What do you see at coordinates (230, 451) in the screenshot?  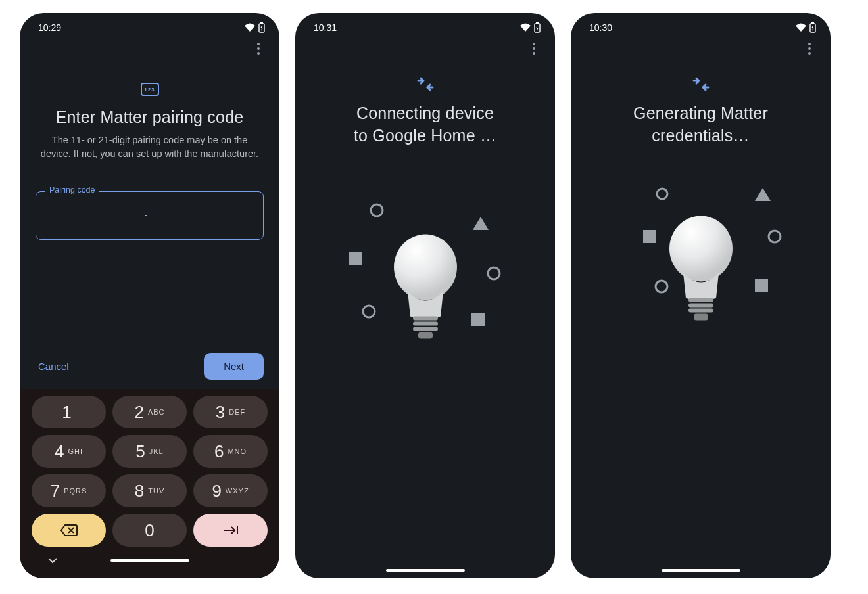 I see `keypad-key-6: 6MNO` at bounding box center [230, 451].